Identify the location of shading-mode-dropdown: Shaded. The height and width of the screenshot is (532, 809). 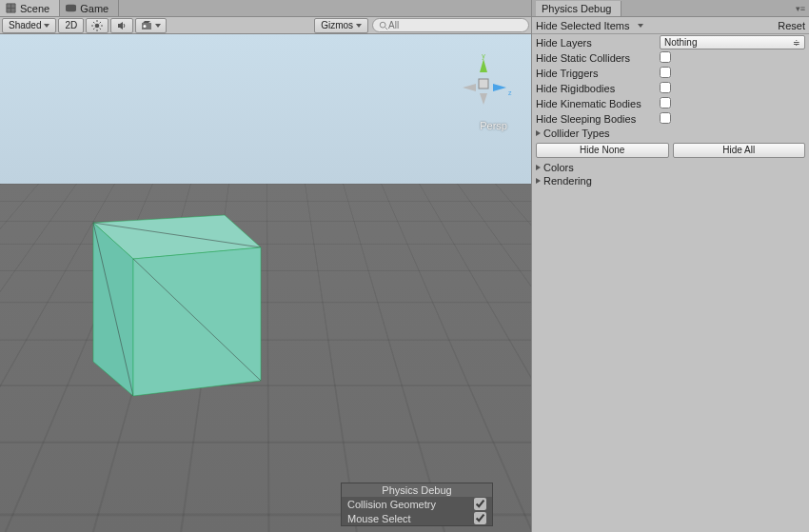
(29, 26).